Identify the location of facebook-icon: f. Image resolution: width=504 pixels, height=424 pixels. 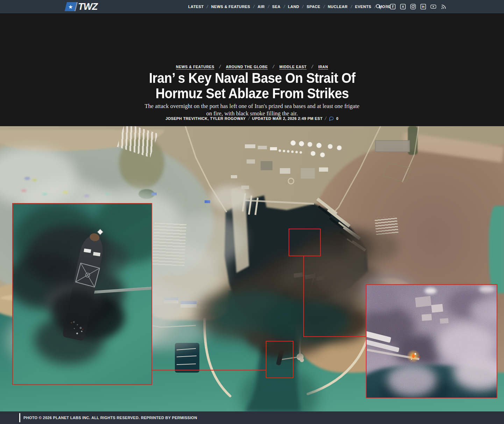
(393, 7).